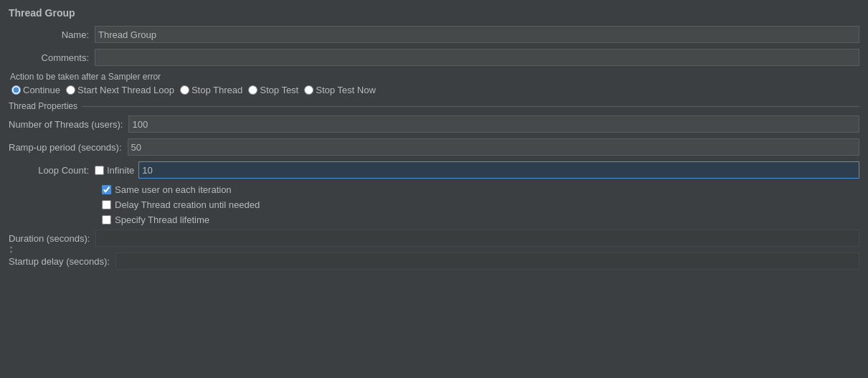 This screenshot has width=868, height=378. What do you see at coordinates (434, 57) in the screenshot?
I see `comments-row: Comments:` at bounding box center [434, 57].